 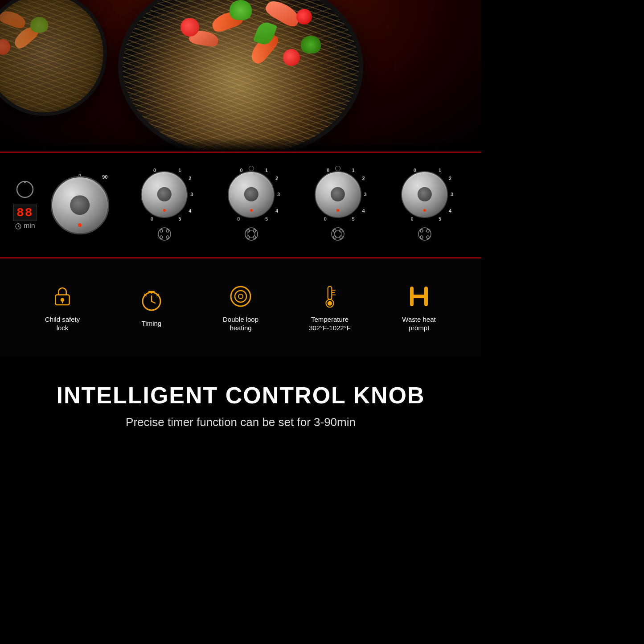 What do you see at coordinates (25, 226) in the screenshot?
I see `timer-unit: min` at bounding box center [25, 226].